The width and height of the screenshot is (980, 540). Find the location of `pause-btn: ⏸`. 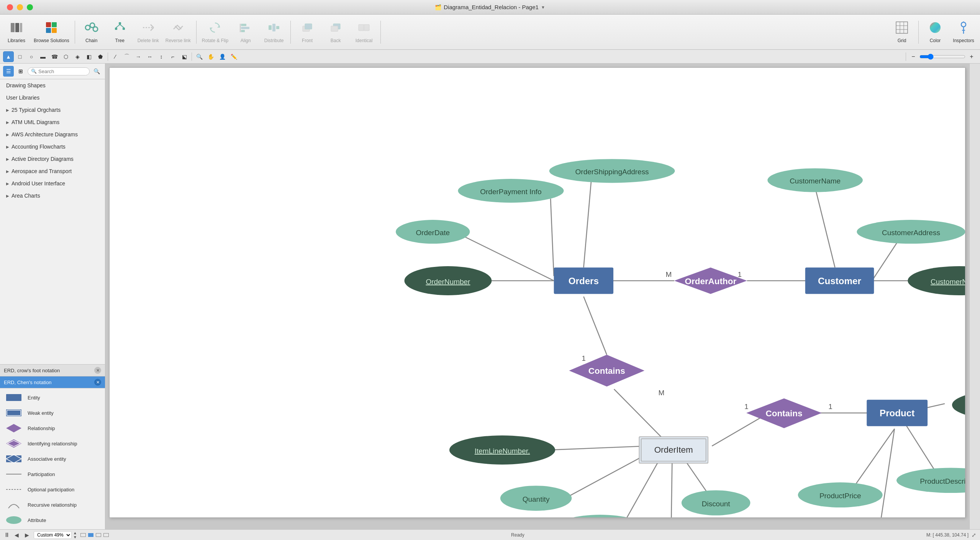

pause-btn: ⏸ is located at coordinates (7, 535).